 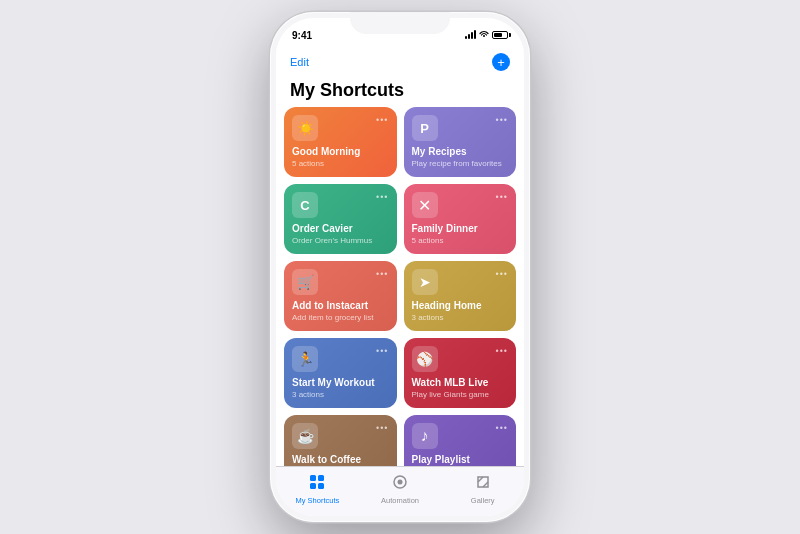 What do you see at coordinates (502, 428) in the screenshot?
I see `playlist-more: •••` at bounding box center [502, 428].